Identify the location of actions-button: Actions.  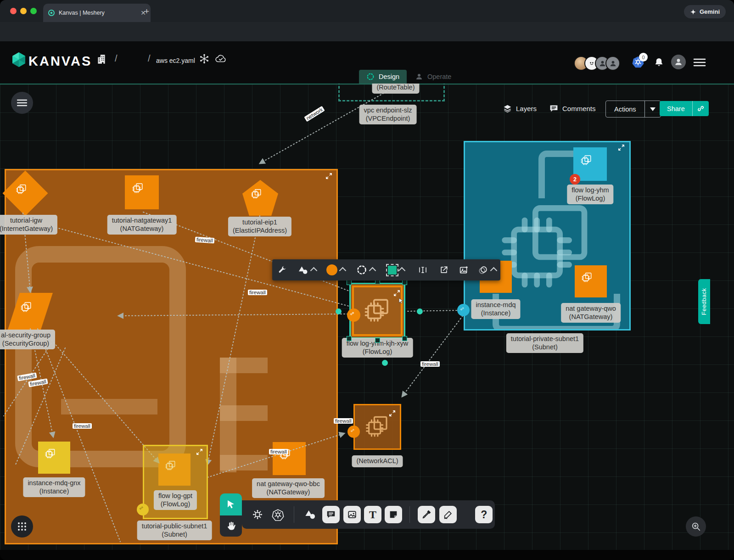
(633, 109).